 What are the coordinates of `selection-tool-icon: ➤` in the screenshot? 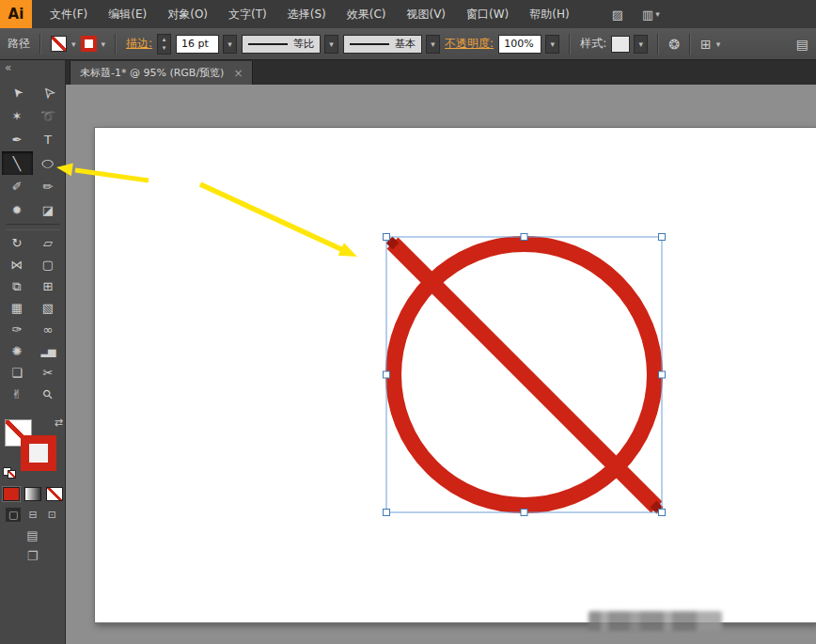 It's located at (17, 92).